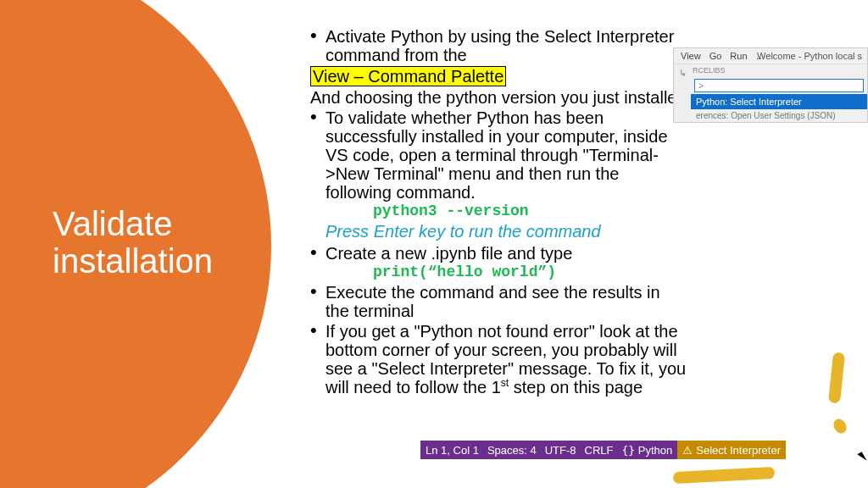 The image size is (868, 488). What do you see at coordinates (496, 302) in the screenshot?
I see `bullet-4: Execute the command and see the results …` at bounding box center [496, 302].